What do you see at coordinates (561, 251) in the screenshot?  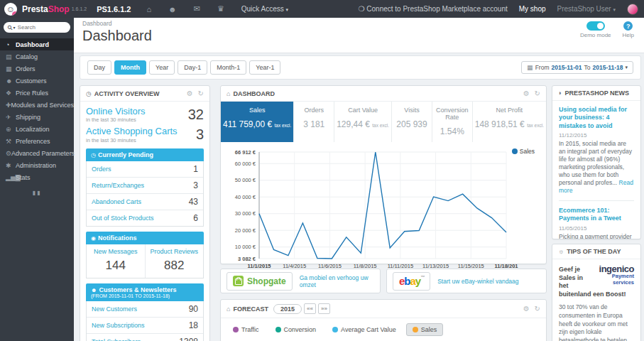 I see `lightbulb-icon: ☼` at bounding box center [561, 251].